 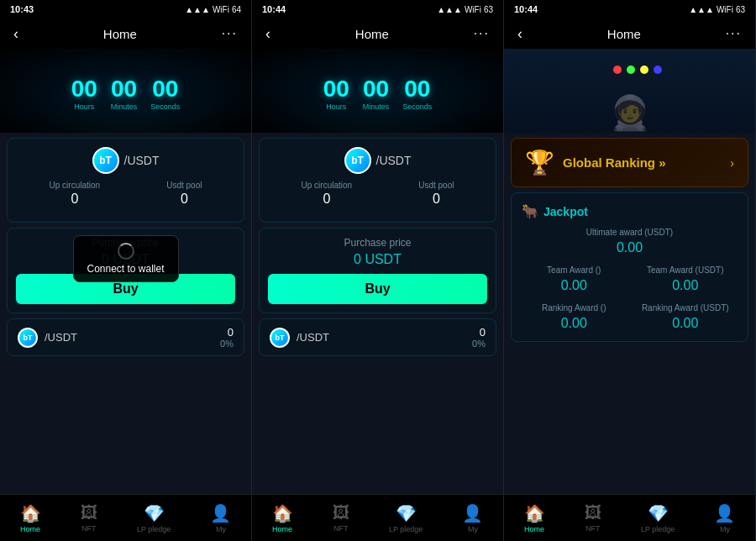 What do you see at coordinates (282, 513) in the screenshot?
I see `home-icon-2: 🏠` at bounding box center [282, 513].